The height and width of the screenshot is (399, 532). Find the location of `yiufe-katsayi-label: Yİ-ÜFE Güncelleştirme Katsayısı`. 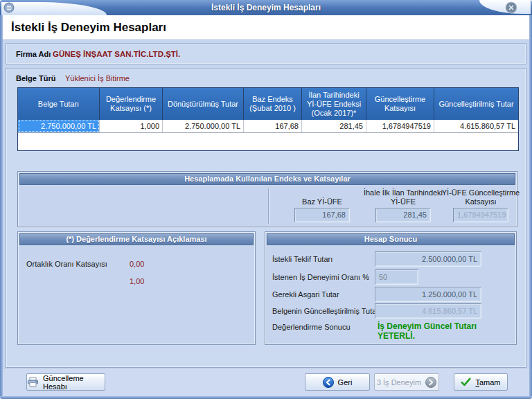

yiufe-katsayi-label: Yİ-ÜFE Güncelleştirme Katsayısı is located at coordinates (481, 197).